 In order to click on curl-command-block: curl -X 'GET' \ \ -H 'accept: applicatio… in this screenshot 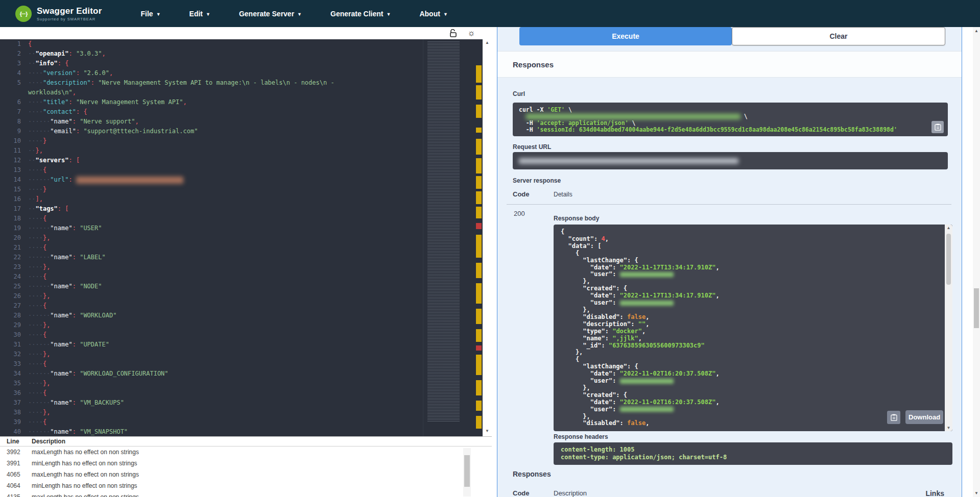, I will do `click(730, 119)`.